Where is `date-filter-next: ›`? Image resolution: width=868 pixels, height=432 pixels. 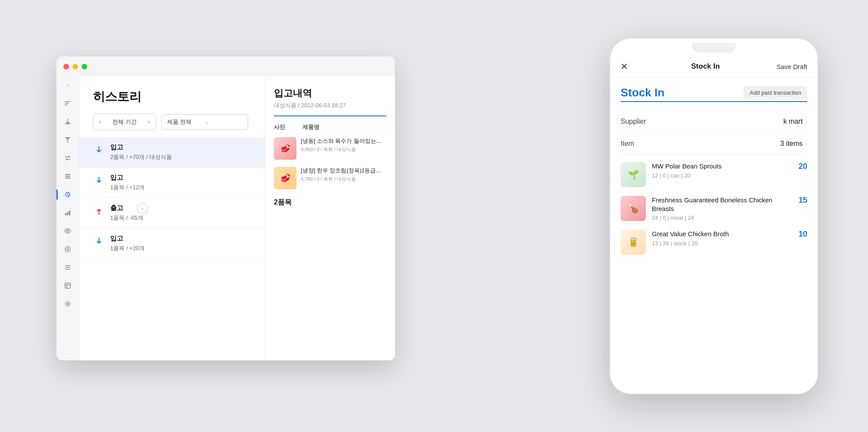 date-filter-next: › is located at coordinates (149, 122).